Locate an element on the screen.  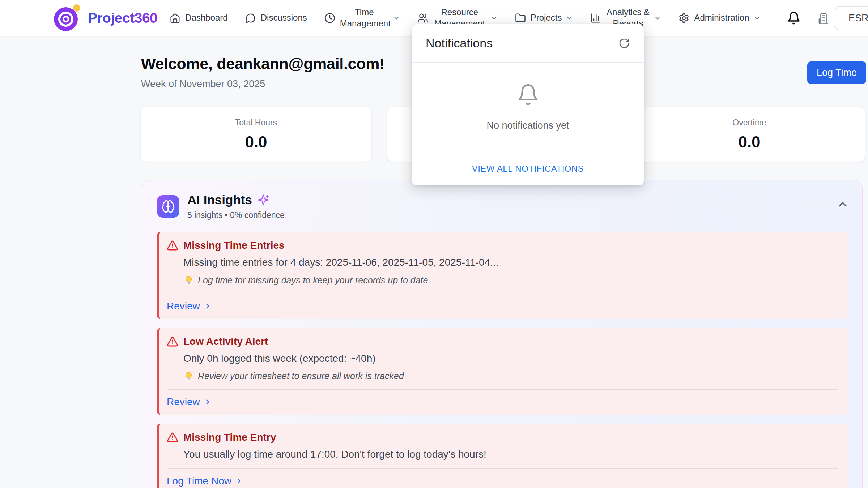
ai-insights-title: AI Insights is located at coordinates (220, 200).